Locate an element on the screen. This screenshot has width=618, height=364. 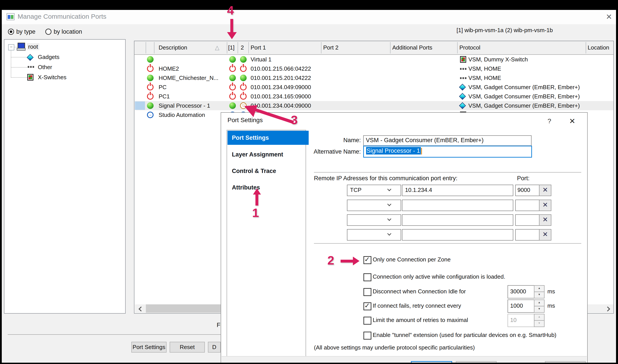
dialog-help-button: ? is located at coordinates (549, 121).